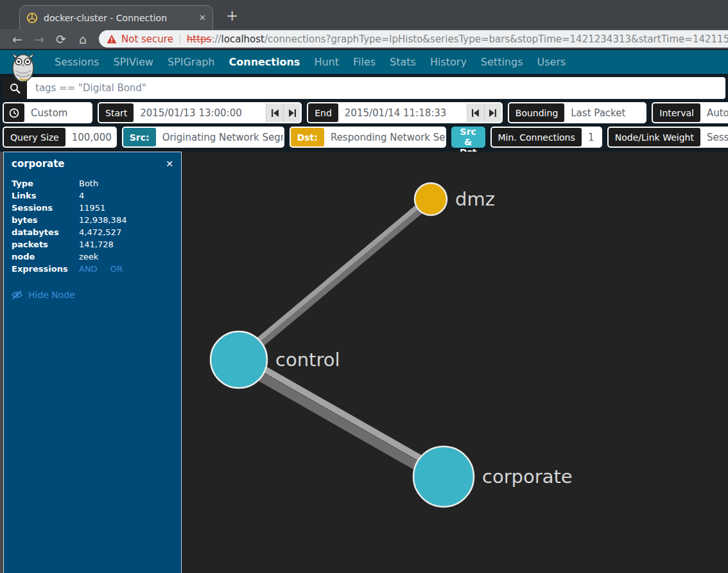  I want to click on back-button: ←, so click(17, 39).